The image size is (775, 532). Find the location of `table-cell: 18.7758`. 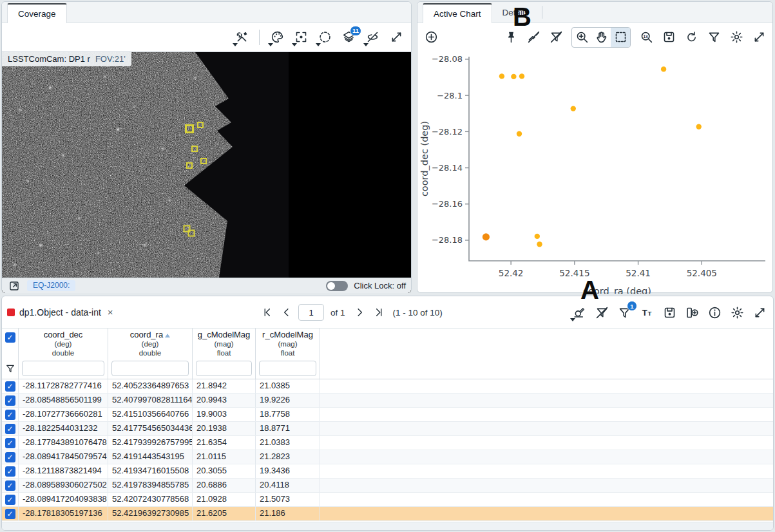

table-cell: 18.7758 is located at coordinates (288, 415).